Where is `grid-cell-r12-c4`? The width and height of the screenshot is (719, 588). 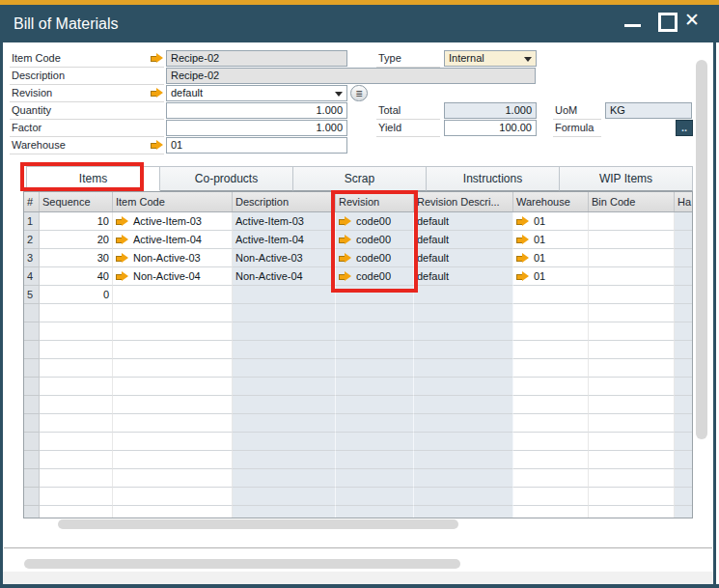 grid-cell-r12-c4 is located at coordinates (374, 442).